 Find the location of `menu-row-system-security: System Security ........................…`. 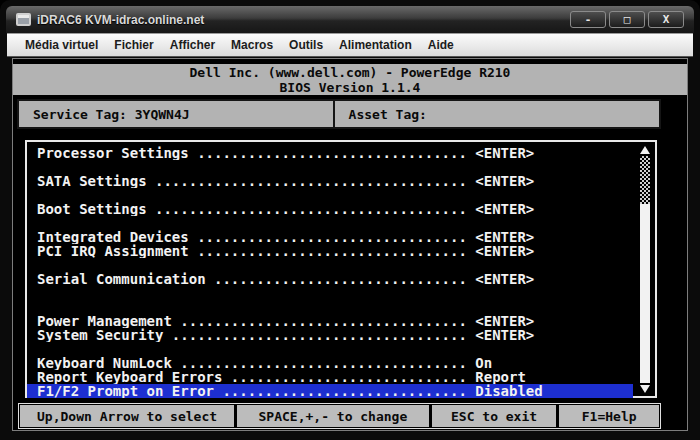

menu-row-system-security: System Security ........................… is located at coordinates (330, 335).